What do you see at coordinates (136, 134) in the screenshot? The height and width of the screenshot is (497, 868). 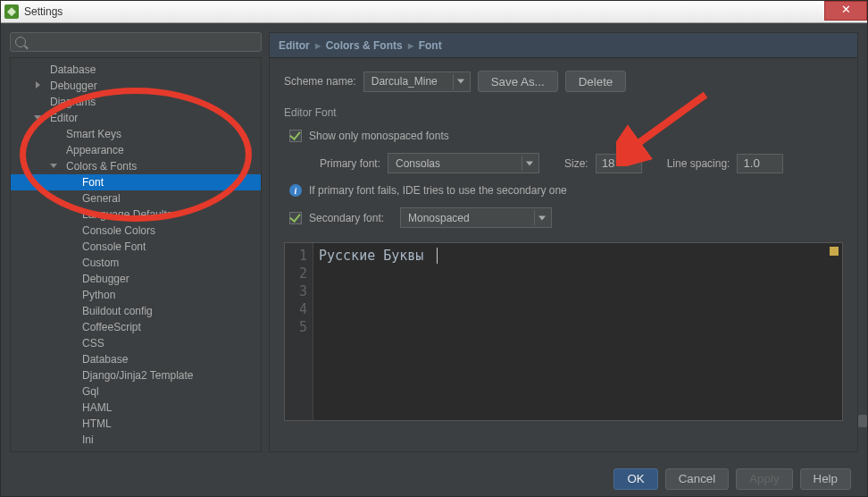 I see `tree-item: Smart Keys` at bounding box center [136, 134].